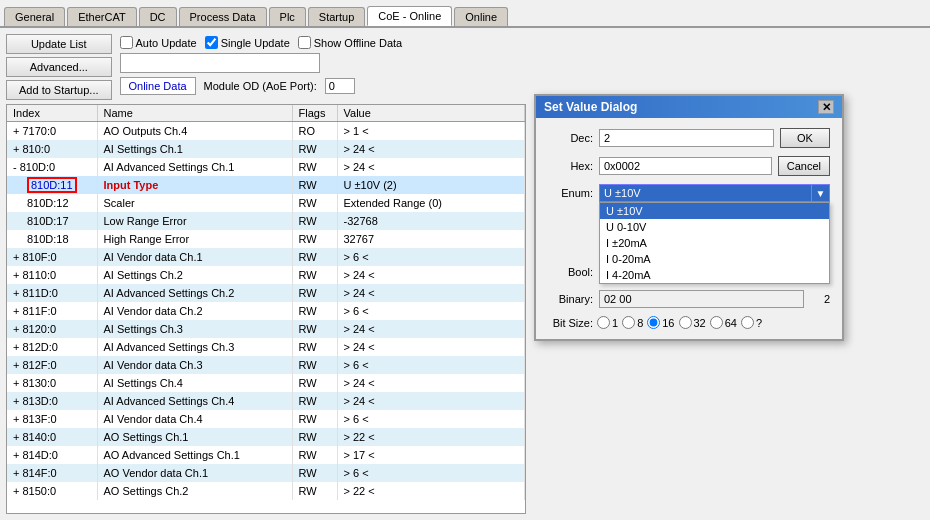 The width and height of the screenshot is (930, 520). I want to click on single-update-checkbox, so click(212, 42).